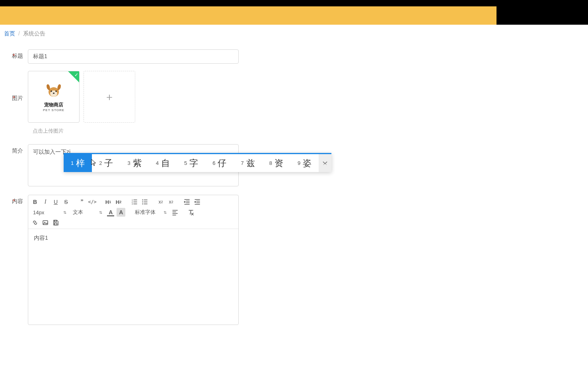  I want to click on align-button, so click(175, 212).